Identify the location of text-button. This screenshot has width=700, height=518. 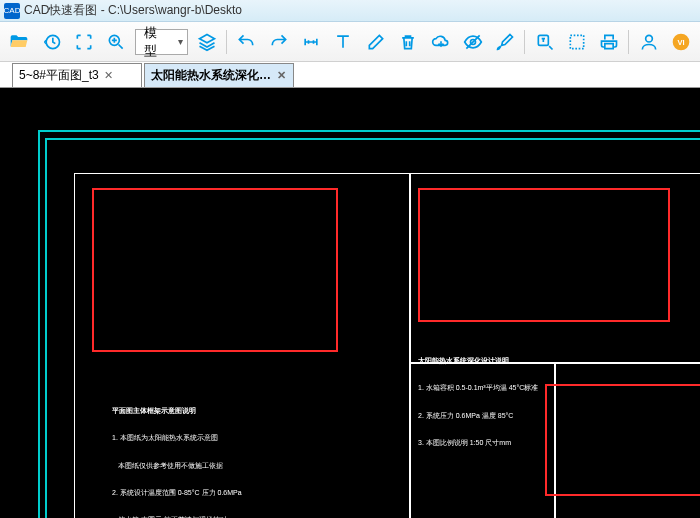
(343, 42).